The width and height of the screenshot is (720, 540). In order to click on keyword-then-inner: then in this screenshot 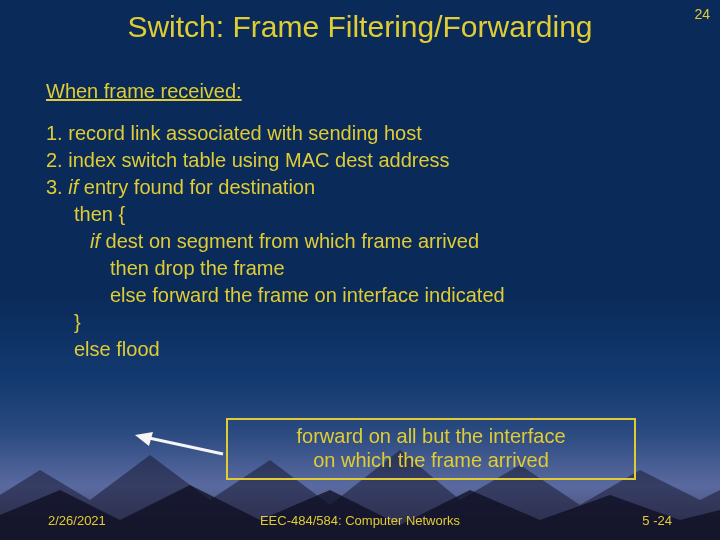, I will do `click(130, 268)`.